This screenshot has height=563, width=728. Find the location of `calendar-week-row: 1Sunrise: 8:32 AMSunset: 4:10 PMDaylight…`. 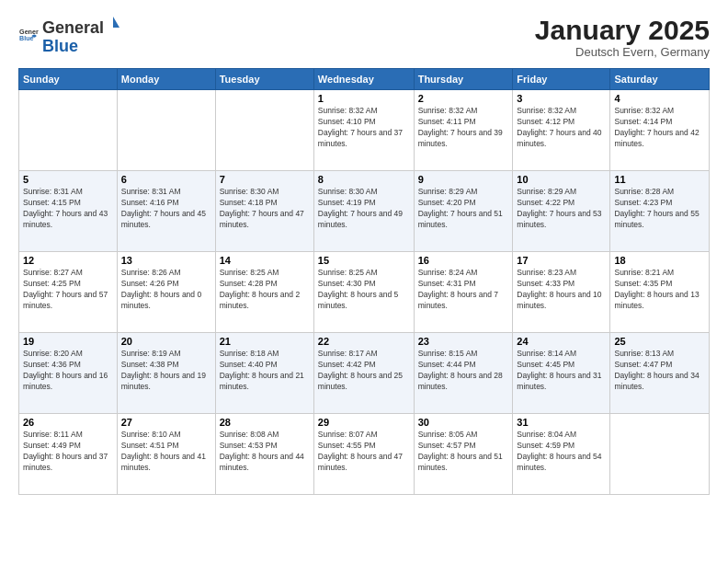

calendar-week-row: 1Sunrise: 8:32 AMSunset: 4:10 PMDaylight… is located at coordinates (364, 131).